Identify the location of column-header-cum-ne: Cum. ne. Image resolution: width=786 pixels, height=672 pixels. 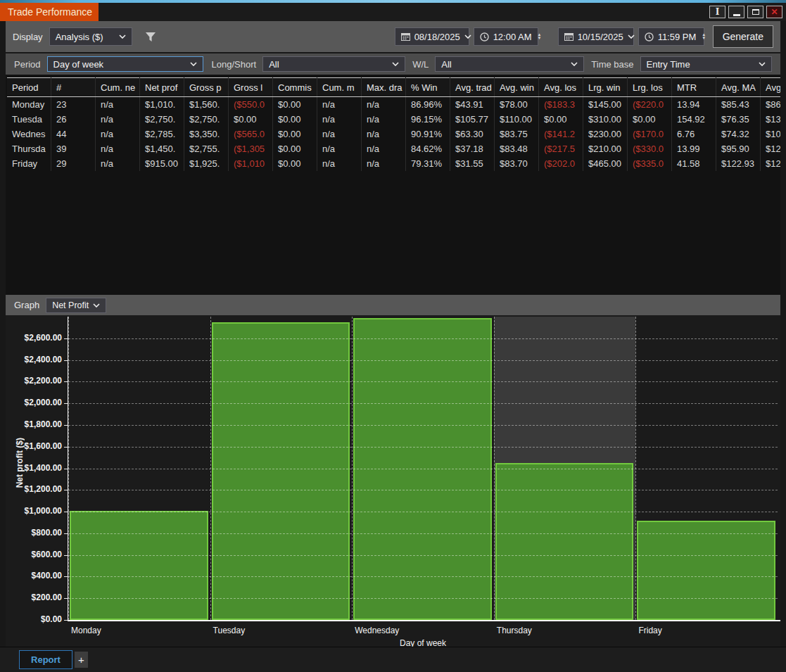
(118, 87).